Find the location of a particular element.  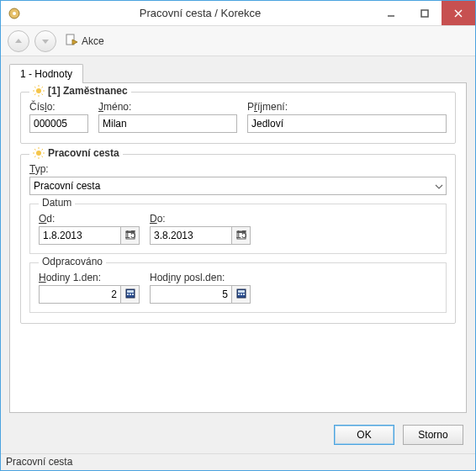

field-od: Od: 15 is located at coordinates (89, 229).